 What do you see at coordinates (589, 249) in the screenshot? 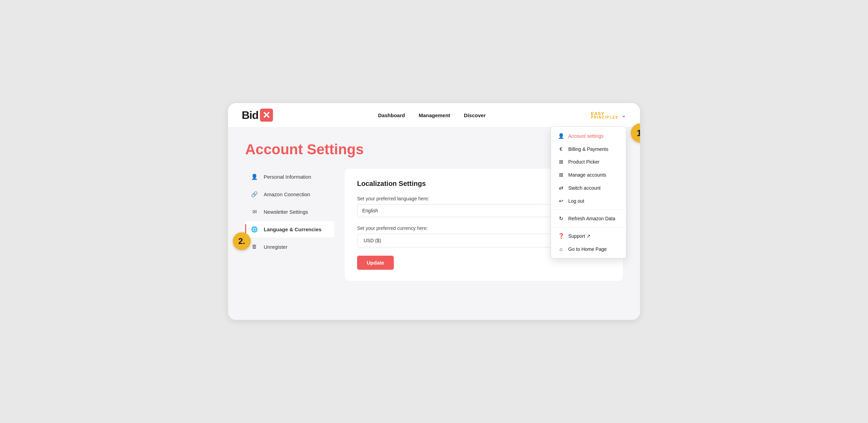
I see `dropdown-item-home-page: ⌂ Go to Home Page` at bounding box center [589, 249].